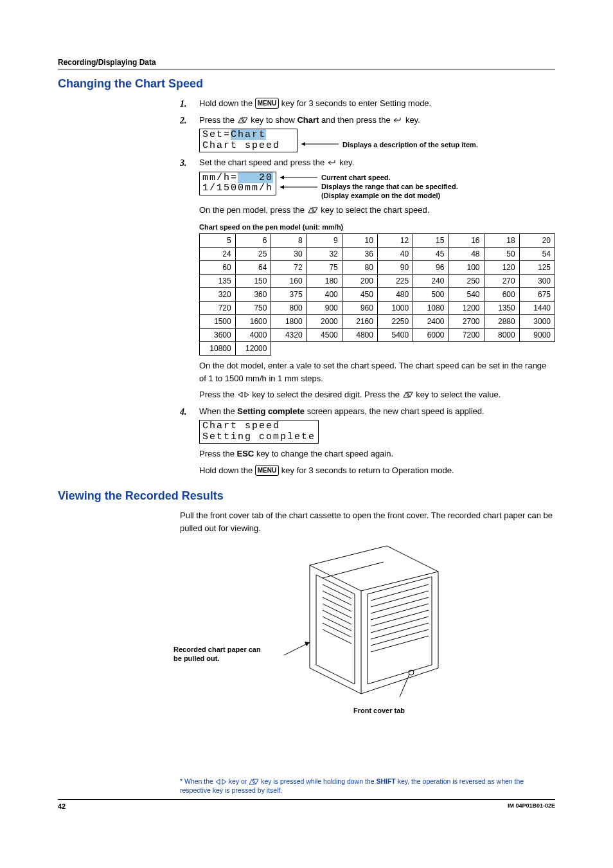  I want to click on speed-cell: 800, so click(289, 309).